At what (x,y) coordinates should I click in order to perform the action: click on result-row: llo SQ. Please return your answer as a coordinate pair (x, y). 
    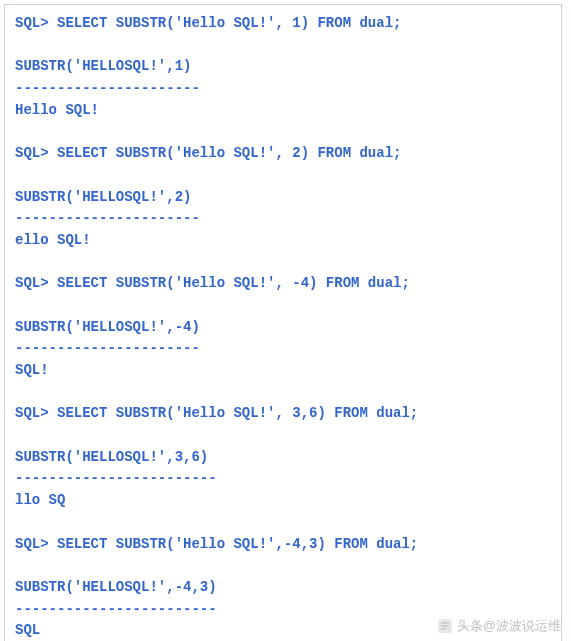
    Looking at the image, I should click on (283, 501).